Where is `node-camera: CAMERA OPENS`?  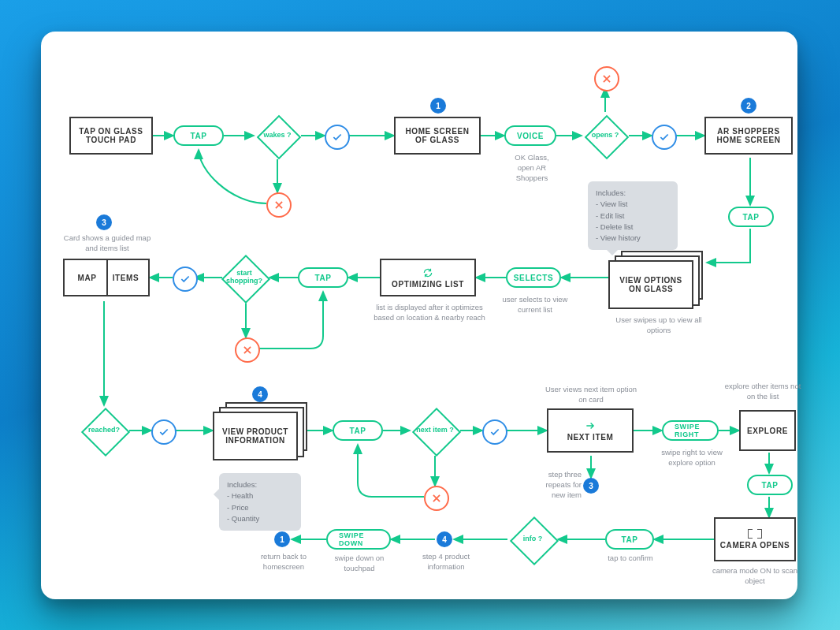
node-camera: CAMERA OPENS is located at coordinates (755, 539).